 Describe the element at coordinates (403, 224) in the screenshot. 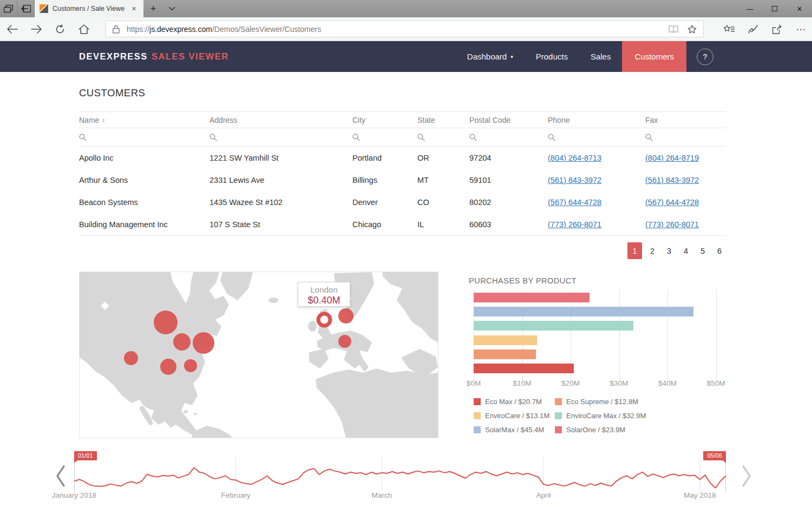

I see `customer-row: Building Management Inc 107 S State St C…` at that location.